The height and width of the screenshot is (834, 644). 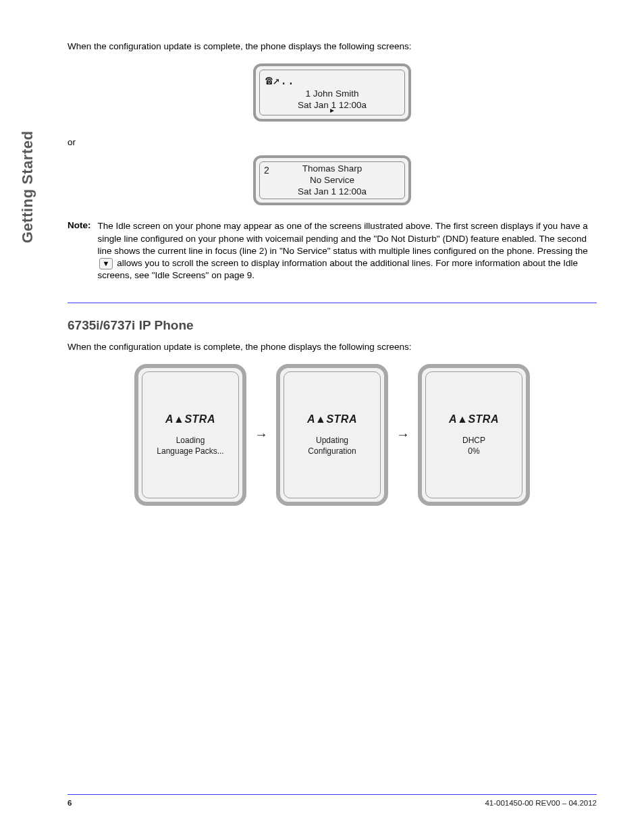 I want to click on phone2-line2: Configuration, so click(x=332, y=451).